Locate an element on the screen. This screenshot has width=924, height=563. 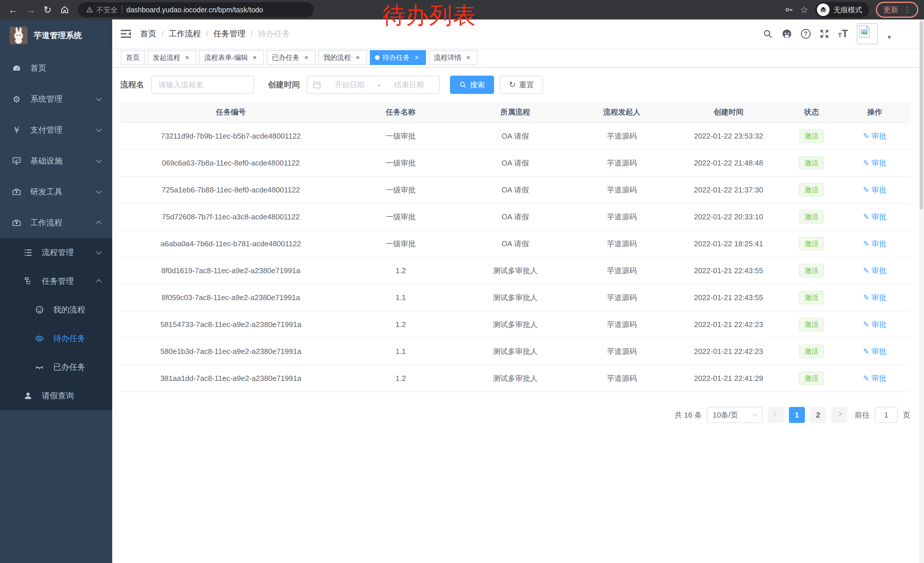
sidebar-item-label: 支付管理 is located at coordinates (64, 130).